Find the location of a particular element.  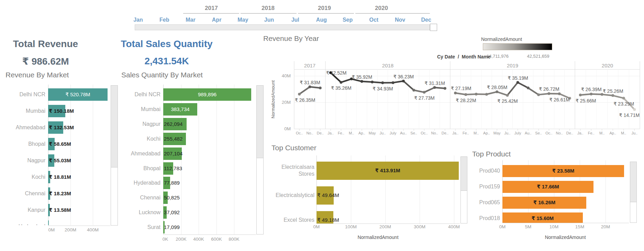

point-label: ₹ 35.19M is located at coordinates (518, 78).